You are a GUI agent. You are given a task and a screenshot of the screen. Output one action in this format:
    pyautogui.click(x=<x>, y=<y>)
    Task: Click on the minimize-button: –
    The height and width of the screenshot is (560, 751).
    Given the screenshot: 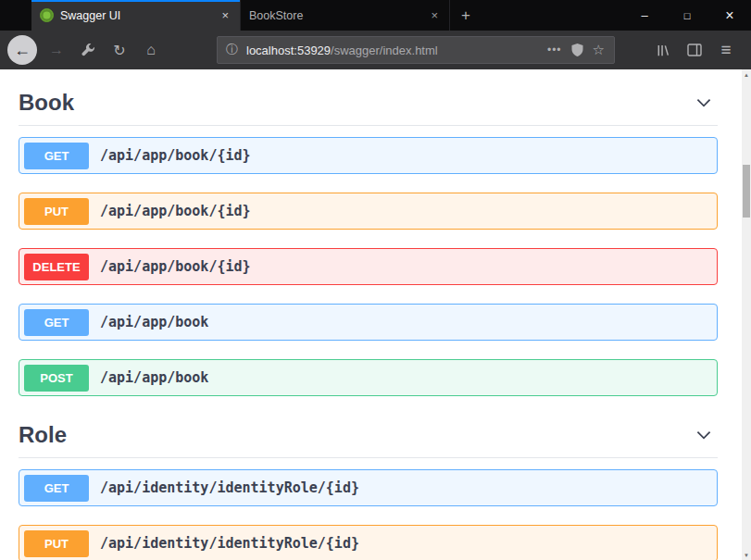 What is the action you would take?
    pyautogui.click(x=645, y=15)
    